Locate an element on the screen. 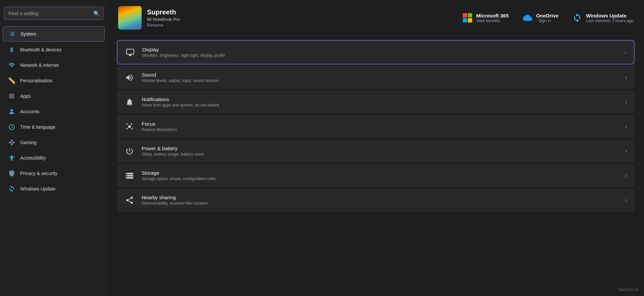 Image resolution: width=644 pixels, height=296 pixels. onedrive-icon is located at coordinates (528, 18).